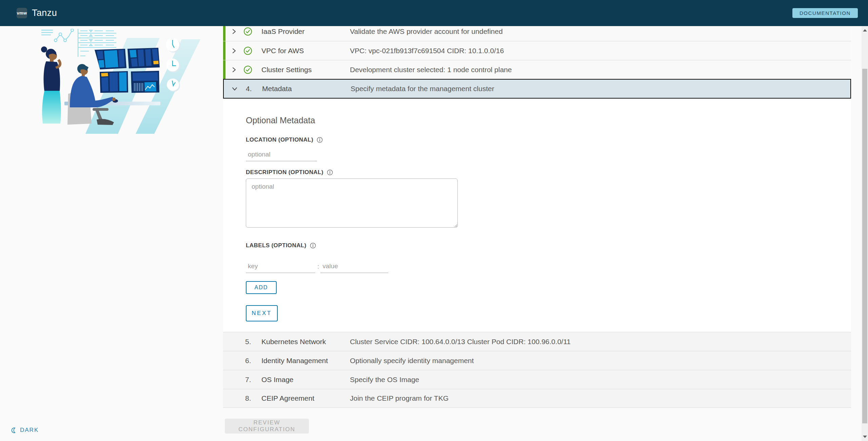  I want to click on dark-theme-label: DARK, so click(29, 430).